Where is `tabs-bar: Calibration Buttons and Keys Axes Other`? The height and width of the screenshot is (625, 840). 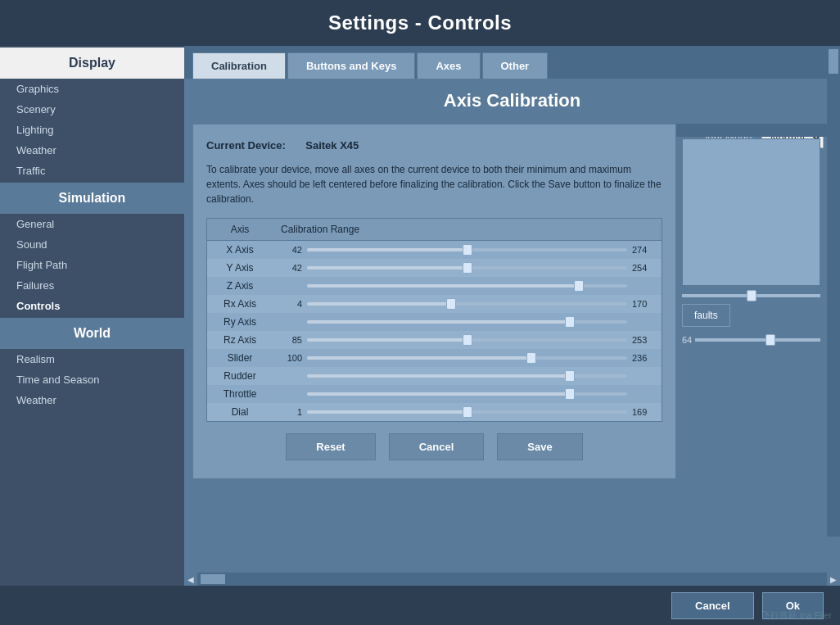
tabs-bar: Calibration Buttons and Keys Axes Other is located at coordinates (513, 62).